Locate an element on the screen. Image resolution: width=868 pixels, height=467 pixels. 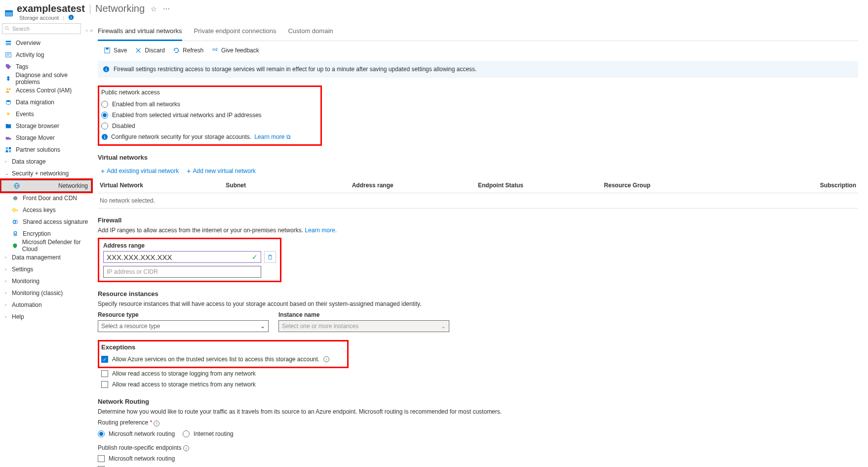
nav-tags: Tags is located at coordinates (46, 67).